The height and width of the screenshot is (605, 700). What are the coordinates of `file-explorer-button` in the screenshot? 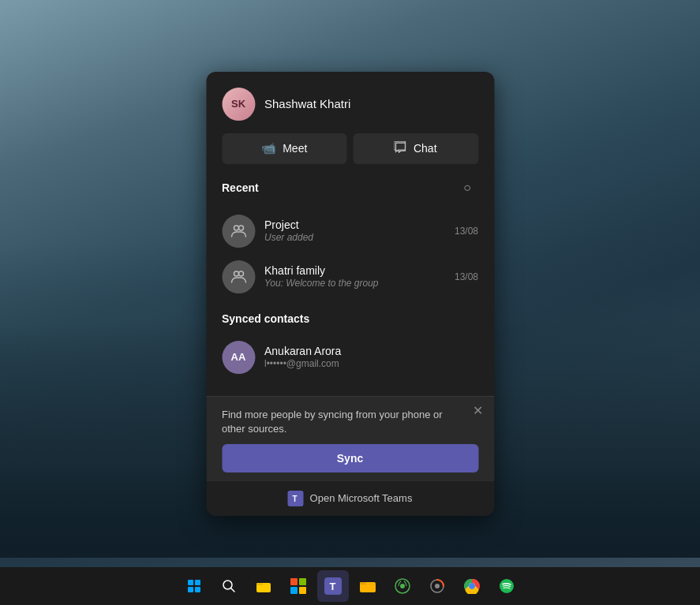 It's located at (264, 586).